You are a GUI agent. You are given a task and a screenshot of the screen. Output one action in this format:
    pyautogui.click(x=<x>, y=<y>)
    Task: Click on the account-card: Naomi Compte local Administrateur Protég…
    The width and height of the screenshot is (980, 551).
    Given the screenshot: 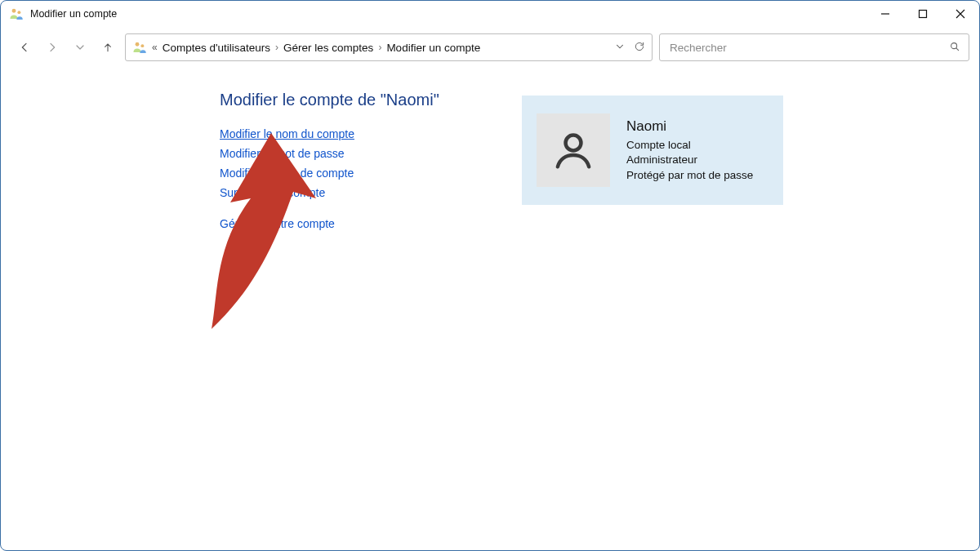 What is the action you would take?
    pyautogui.click(x=653, y=150)
    